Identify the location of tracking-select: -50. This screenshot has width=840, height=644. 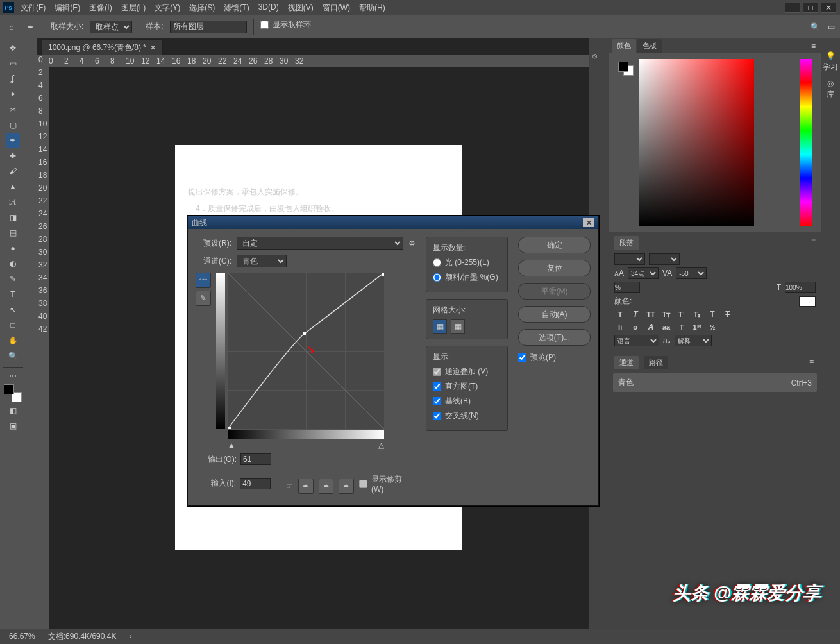
(691, 273).